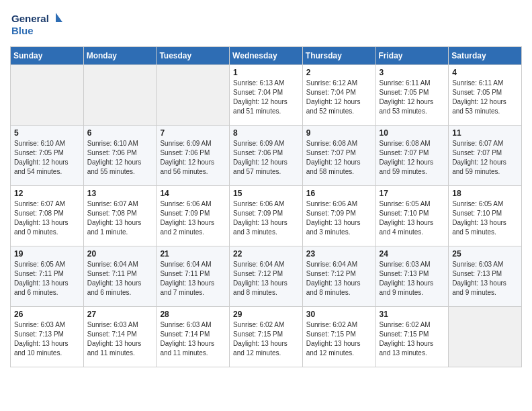 This screenshot has height=411, width=532. I want to click on calendar-cell: 12Sunrise: 6:07 AMSunset: 7:08 PMDayligh…, so click(47, 216).